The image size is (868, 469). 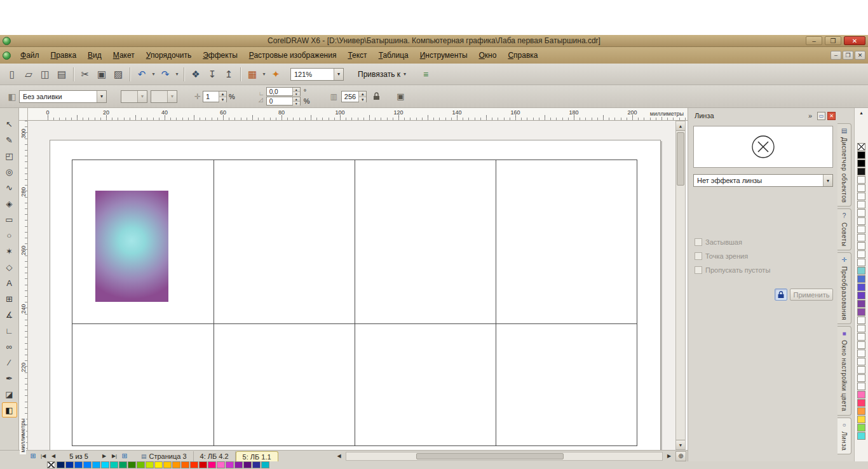 What do you see at coordinates (10, 394) in the screenshot?
I see `fill-tool: ◪` at bounding box center [10, 394].